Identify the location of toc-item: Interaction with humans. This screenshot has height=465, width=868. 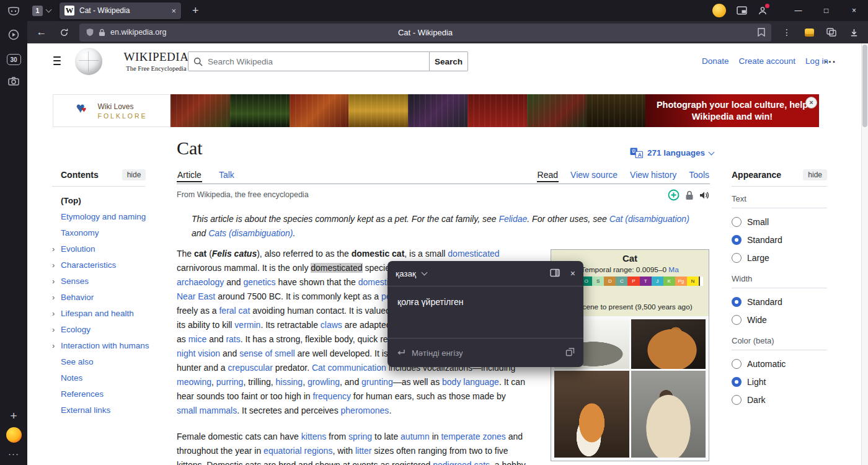
(108, 345).